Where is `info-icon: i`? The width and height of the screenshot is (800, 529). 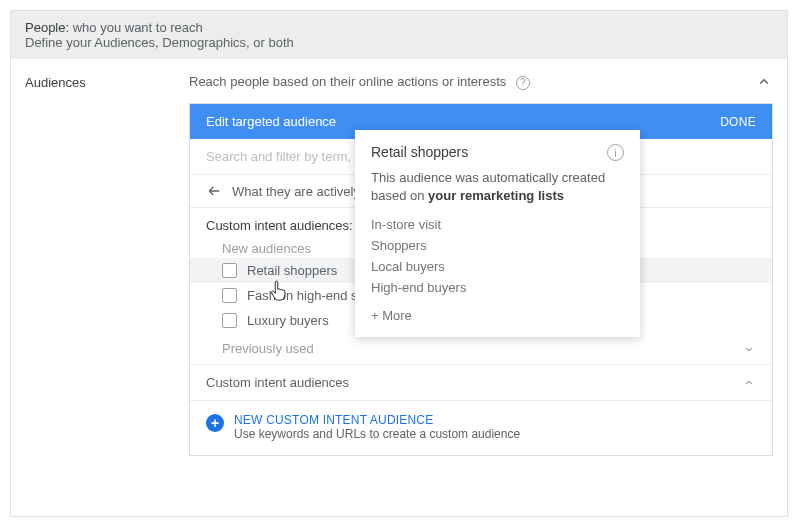
info-icon: i is located at coordinates (616, 152).